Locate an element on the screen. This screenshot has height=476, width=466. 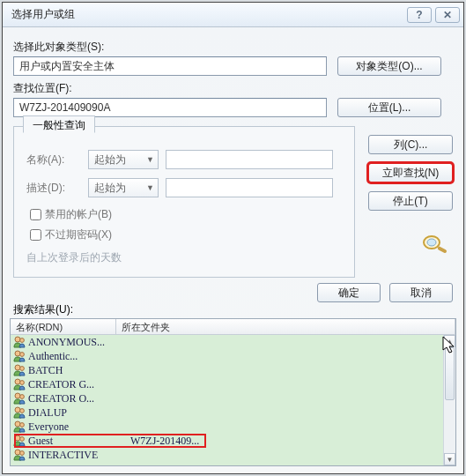
dialog-buttons: 确定 取消 is located at coordinates (385, 293).